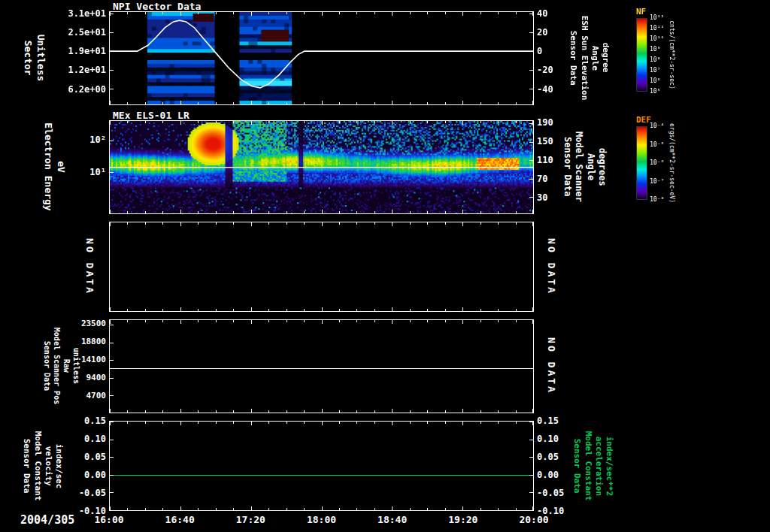 This screenshot has width=770, height=532. Describe the element at coordinates (47, 520) in the screenshot. I see `date-label: 2004/305` at that location.